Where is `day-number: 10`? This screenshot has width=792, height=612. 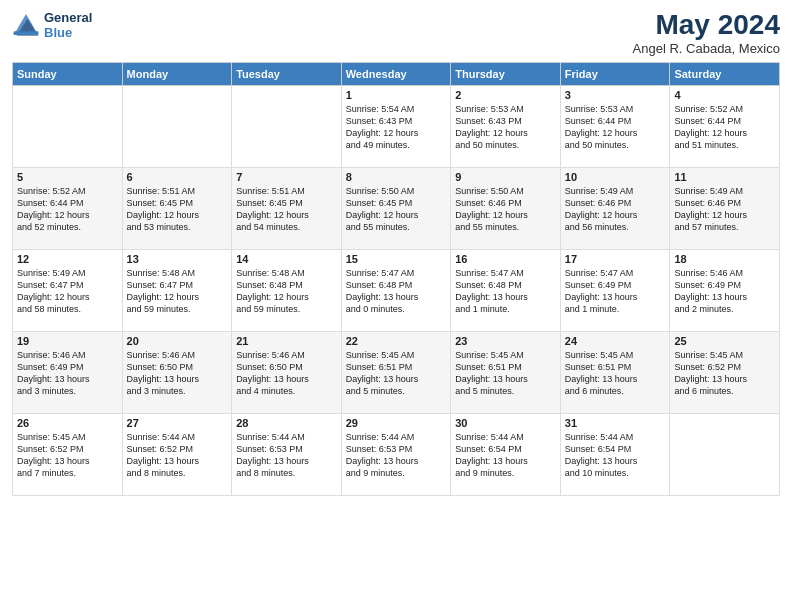 day-number: 10 is located at coordinates (616, 177).